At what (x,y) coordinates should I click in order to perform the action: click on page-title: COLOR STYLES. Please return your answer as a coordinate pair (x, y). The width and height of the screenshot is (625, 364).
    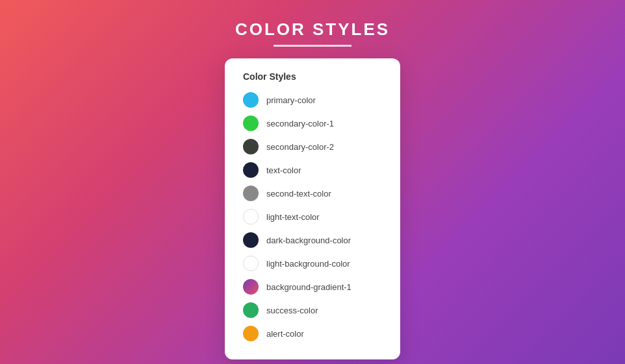
    Looking at the image, I should click on (312, 30).